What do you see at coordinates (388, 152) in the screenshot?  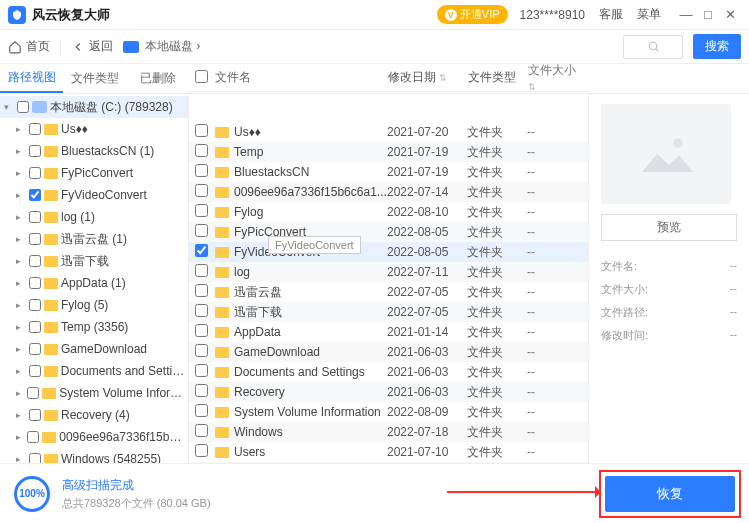 I see `file-row: Temp2021-07-19文件夹--` at bounding box center [388, 152].